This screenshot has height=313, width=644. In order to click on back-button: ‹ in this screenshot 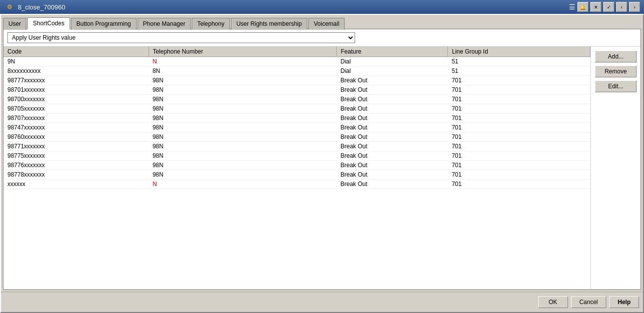, I will do `click(622, 7)`.